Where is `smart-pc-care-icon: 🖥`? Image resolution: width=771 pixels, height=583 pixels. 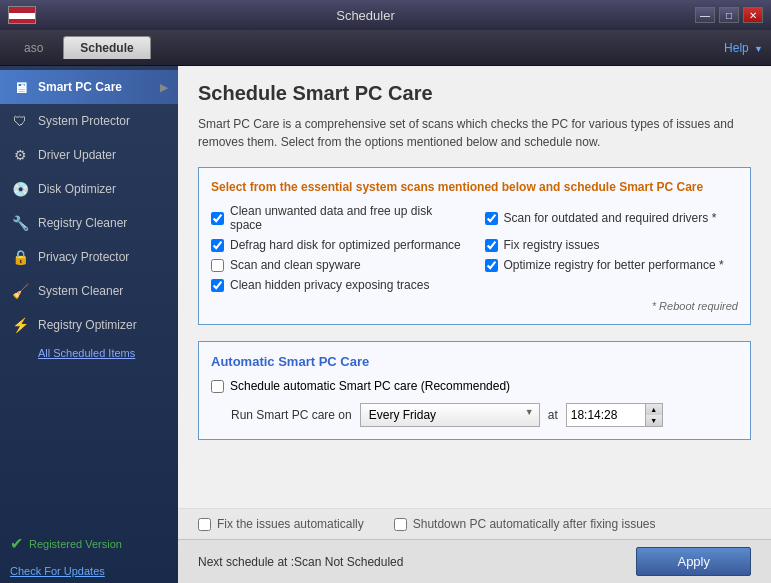
smart-pc-care-icon: 🖥 is located at coordinates (20, 87).